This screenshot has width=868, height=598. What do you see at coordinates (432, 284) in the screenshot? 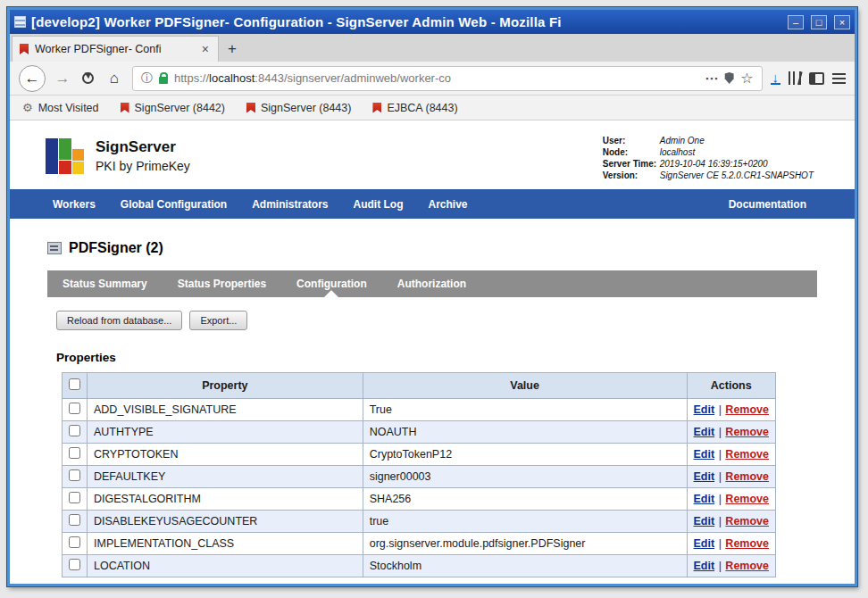
I see `tab-authorization: Authorization` at bounding box center [432, 284].